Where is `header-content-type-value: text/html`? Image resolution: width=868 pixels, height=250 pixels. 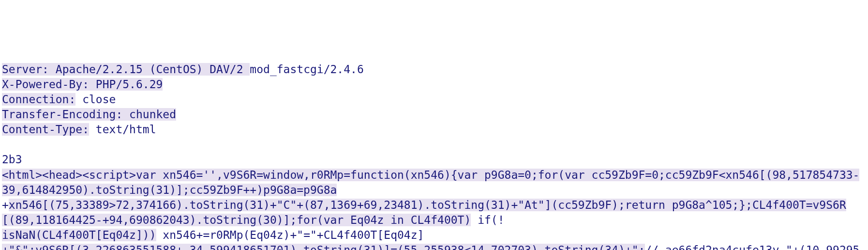 header-content-type-value: text/html is located at coordinates (122, 129).